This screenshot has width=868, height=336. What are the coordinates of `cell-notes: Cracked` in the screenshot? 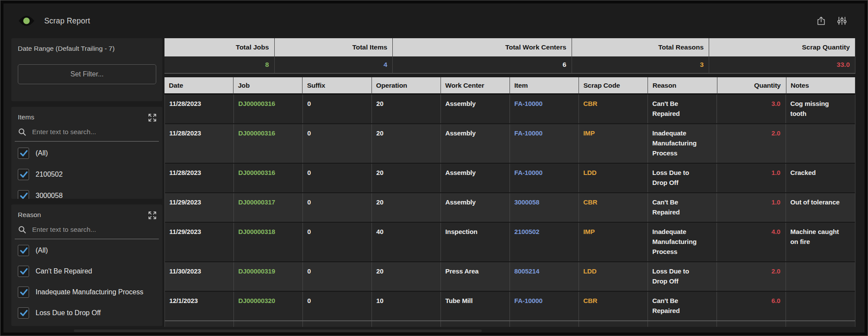 It's located at (820, 178).